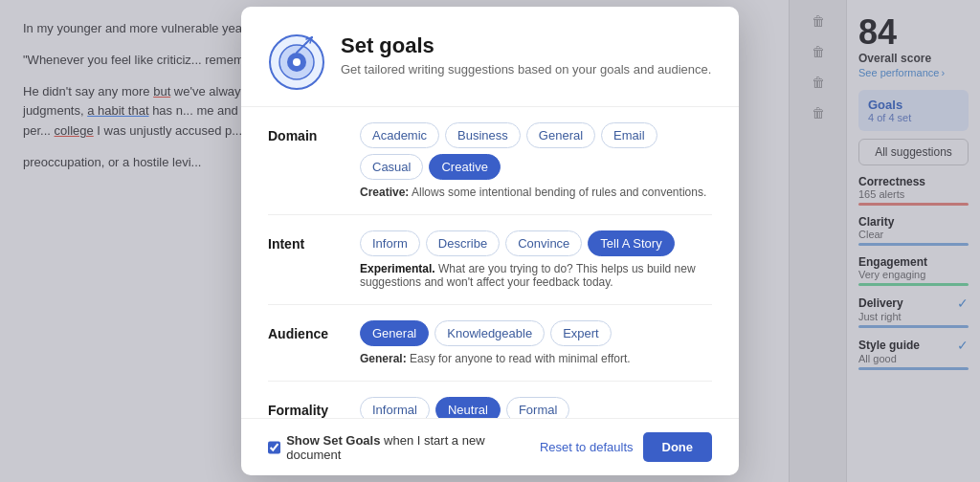 This screenshot has width=980, height=482. What do you see at coordinates (536, 359) in the screenshot?
I see `section-note-audience: General: Easy for anyone to read with mi…` at bounding box center [536, 359].